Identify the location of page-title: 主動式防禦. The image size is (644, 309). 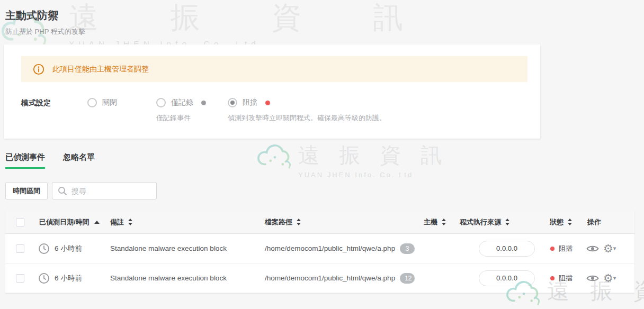
(325, 16).